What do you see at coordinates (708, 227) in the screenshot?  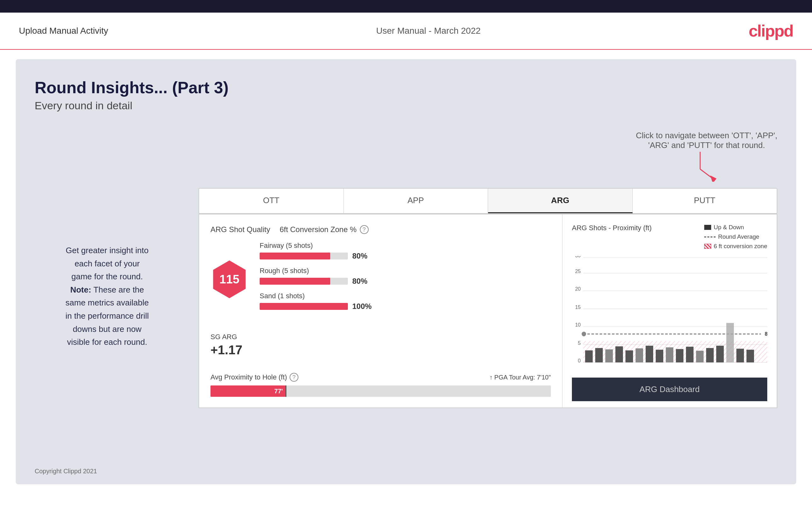 I see `legend-square-updown` at bounding box center [708, 227].